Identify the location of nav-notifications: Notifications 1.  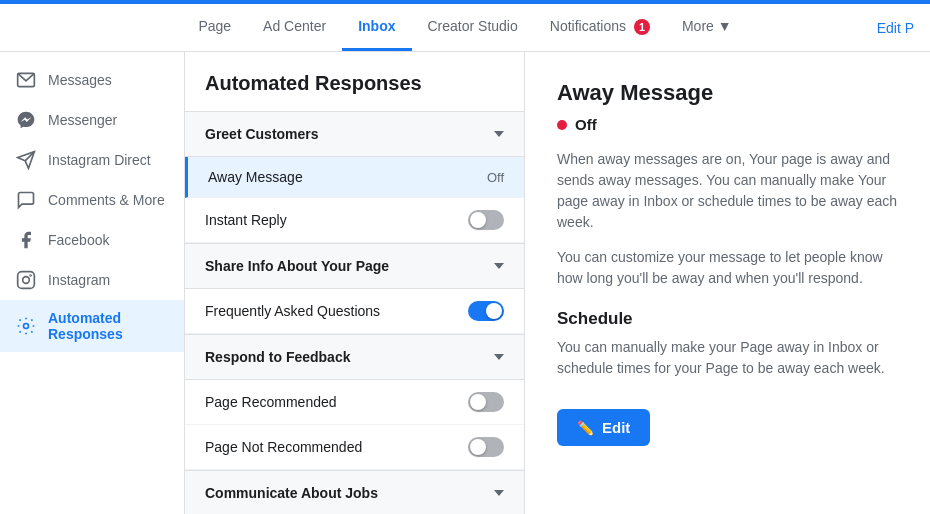
(600, 28).